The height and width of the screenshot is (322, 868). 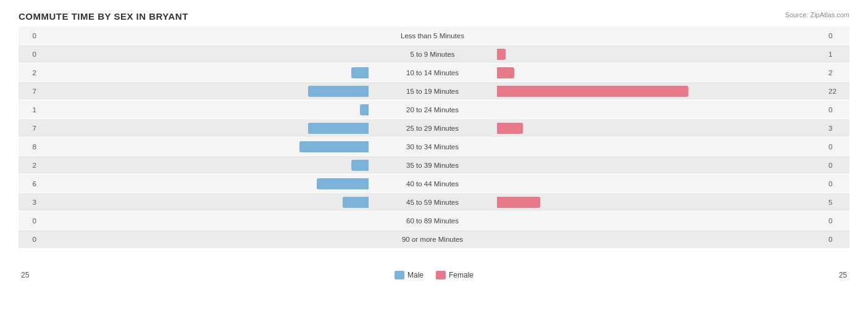 What do you see at coordinates (837, 54) in the screenshot?
I see `female-value: 1` at bounding box center [837, 54].